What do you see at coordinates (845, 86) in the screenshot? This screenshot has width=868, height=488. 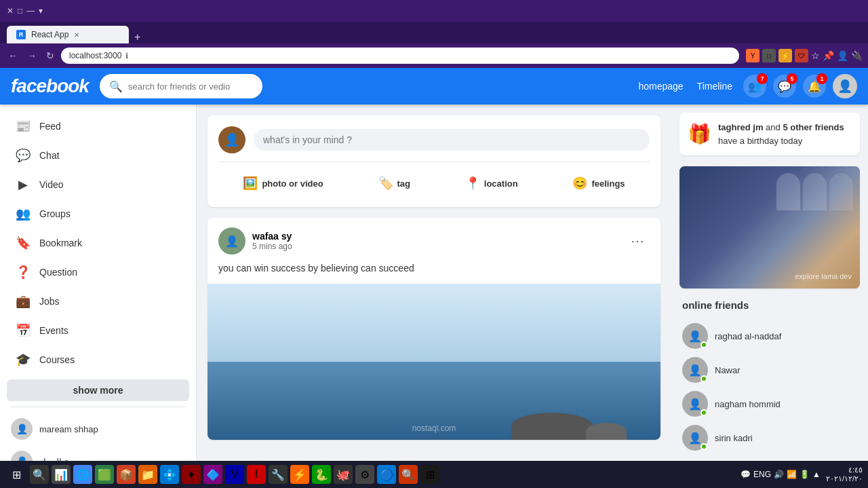 I see `user-avatar: 👤` at bounding box center [845, 86].